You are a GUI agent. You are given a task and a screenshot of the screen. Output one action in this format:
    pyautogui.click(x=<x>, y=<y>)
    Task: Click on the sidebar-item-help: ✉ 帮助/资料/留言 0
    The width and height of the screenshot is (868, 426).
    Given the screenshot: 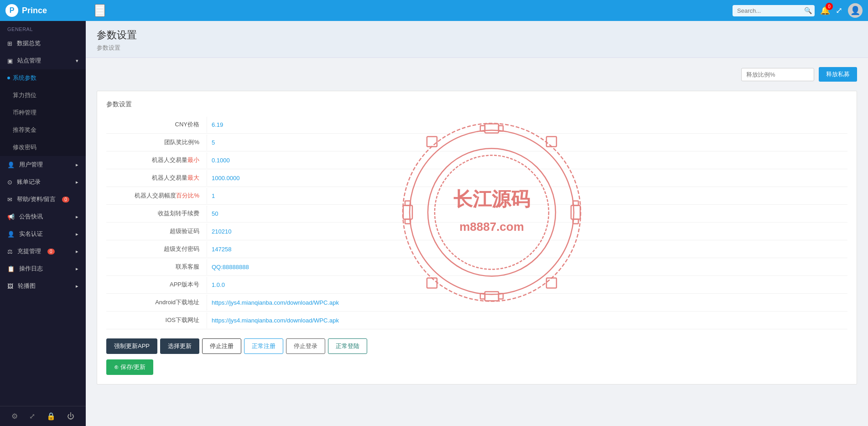 What is the action you would take?
    pyautogui.click(x=43, y=199)
    